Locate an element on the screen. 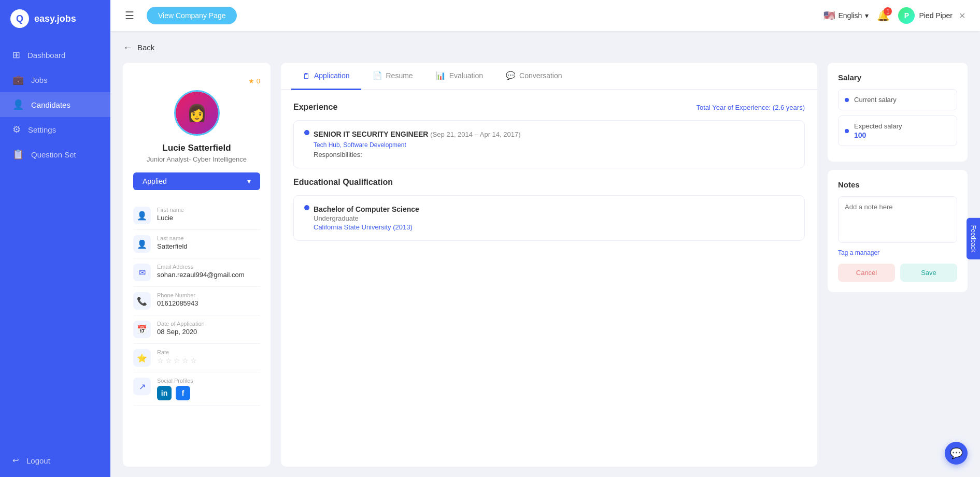 This screenshot has width=980, height=477. notification-badge: 1 is located at coordinates (888, 11).